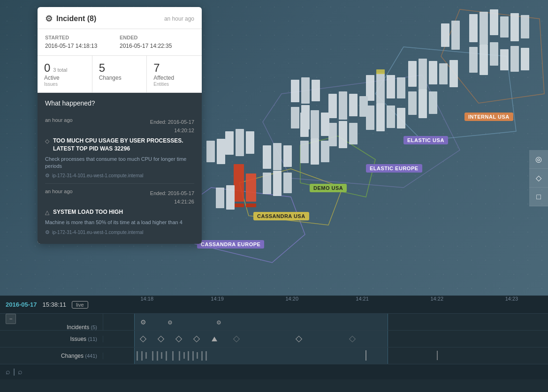 This screenshot has height=392, width=548. Describe the element at coordinates (437, 299) in the screenshot. I see `tick-1422: 14:22` at that location.